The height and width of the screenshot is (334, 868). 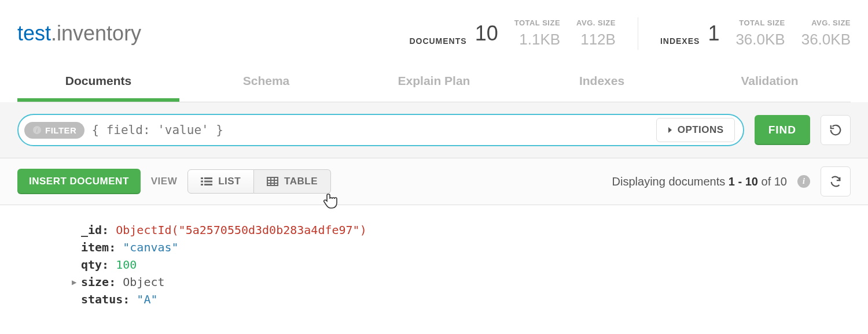 I want to click on refresh-icon, so click(x=836, y=181).